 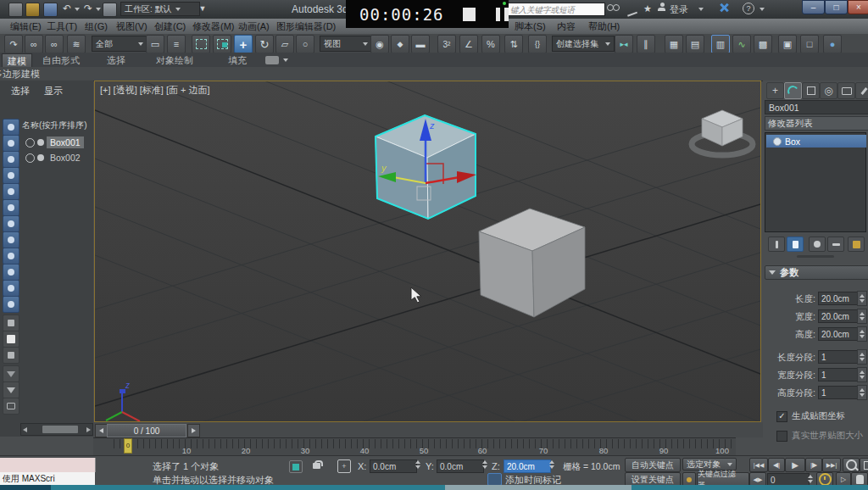 I want to click on menu-tools: 工具(T), so click(x=62, y=27).